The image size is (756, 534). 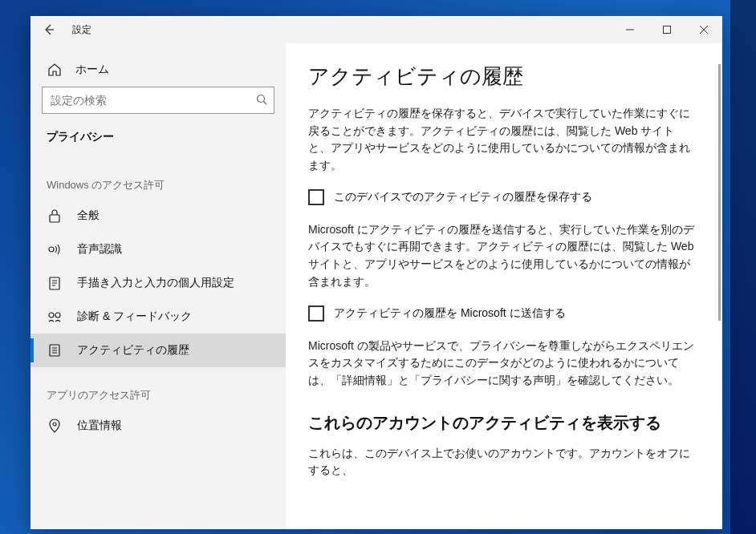 I want to click on home-icon, so click(x=55, y=70).